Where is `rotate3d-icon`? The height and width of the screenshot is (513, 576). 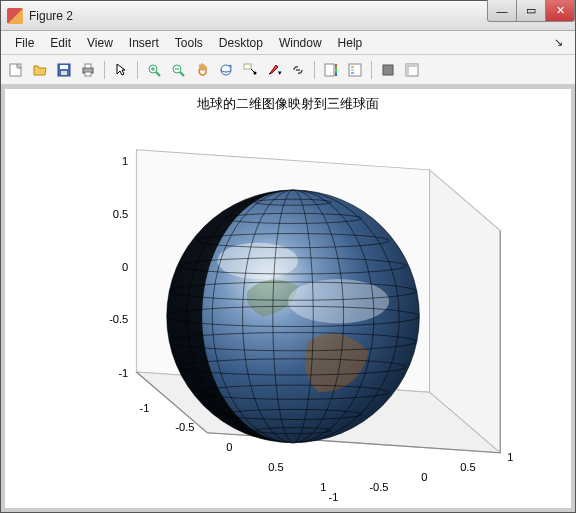
rotate3d-icon is located at coordinates (226, 70).